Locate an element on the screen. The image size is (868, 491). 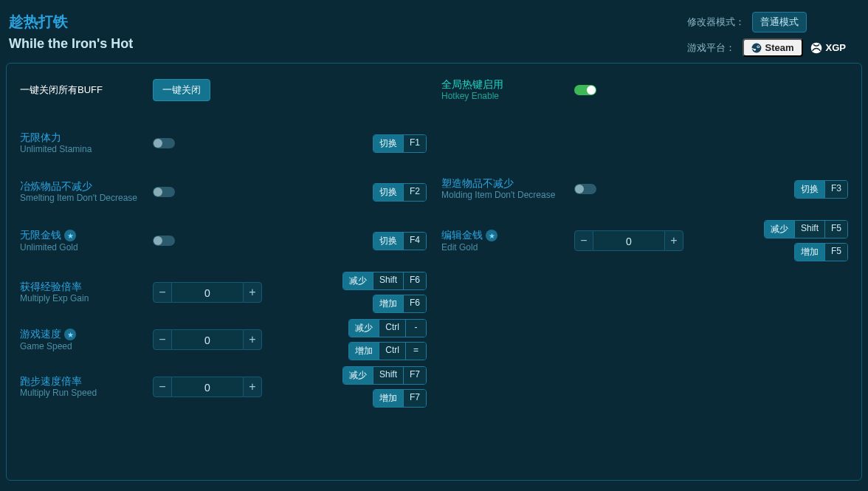
editgold-dec-button: − is located at coordinates (584, 241).